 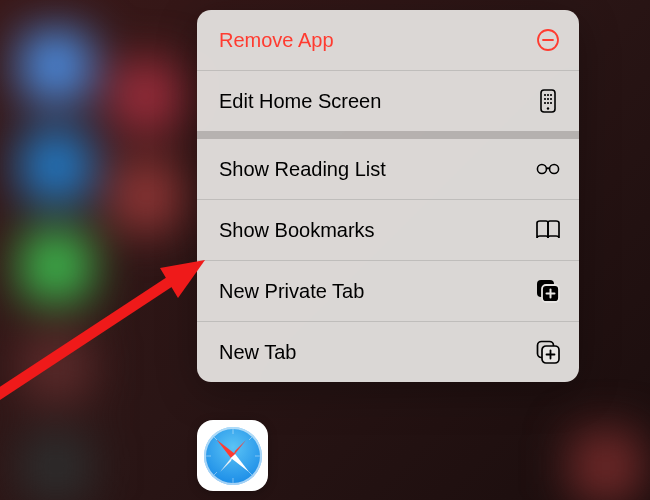 I want to click on book-icon, so click(x=548, y=230).